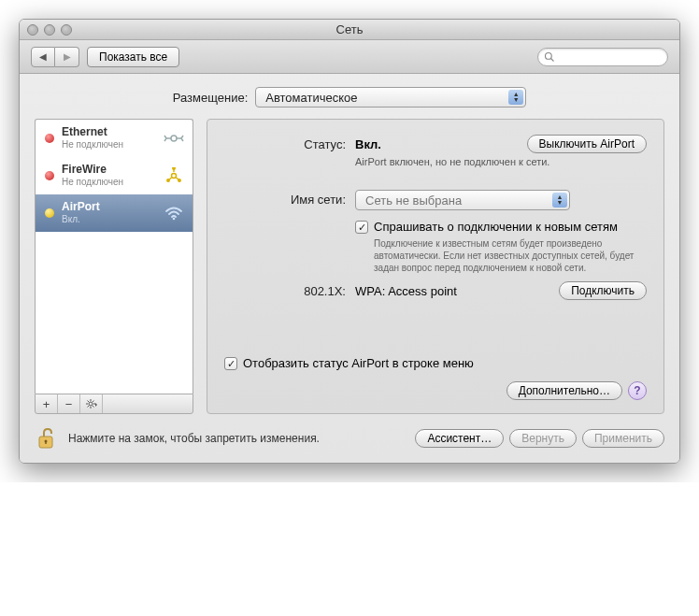  What do you see at coordinates (174, 176) in the screenshot?
I see `firewire-icon` at bounding box center [174, 176].